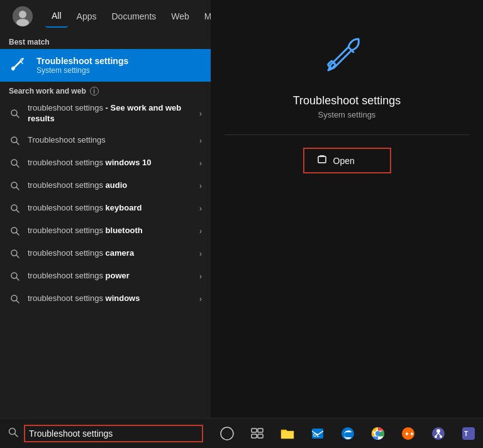 The image size is (483, 448). I want to click on chrome-icon, so click(378, 434).